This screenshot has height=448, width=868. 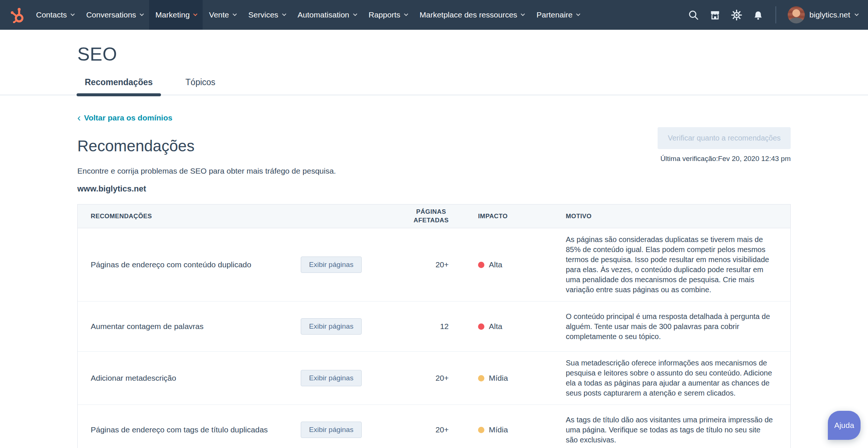 What do you see at coordinates (772, 15) in the screenshot?
I see `nav-right-cluster: biglytics.net` at bounding box center [772, 15].